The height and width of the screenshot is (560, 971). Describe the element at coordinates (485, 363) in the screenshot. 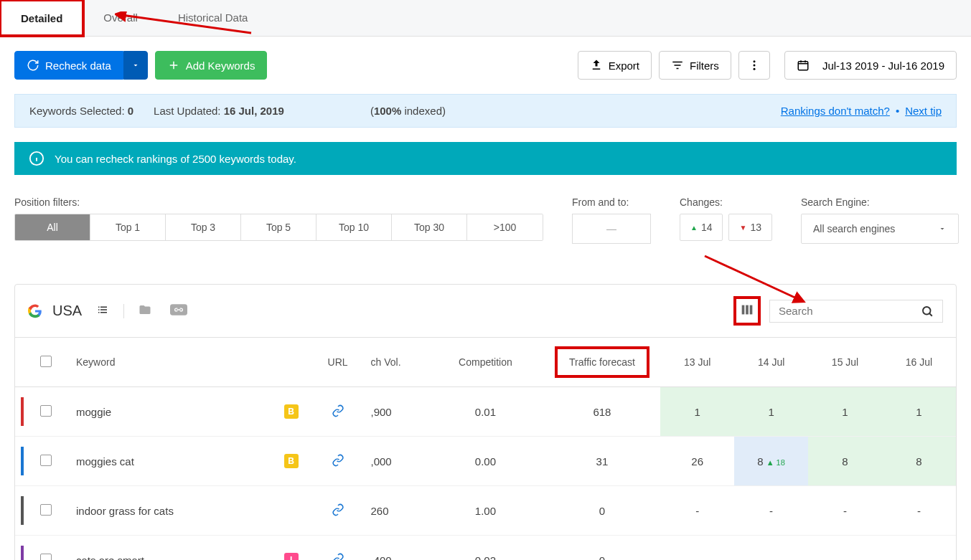

I see `col-competition: Competition` at that location.